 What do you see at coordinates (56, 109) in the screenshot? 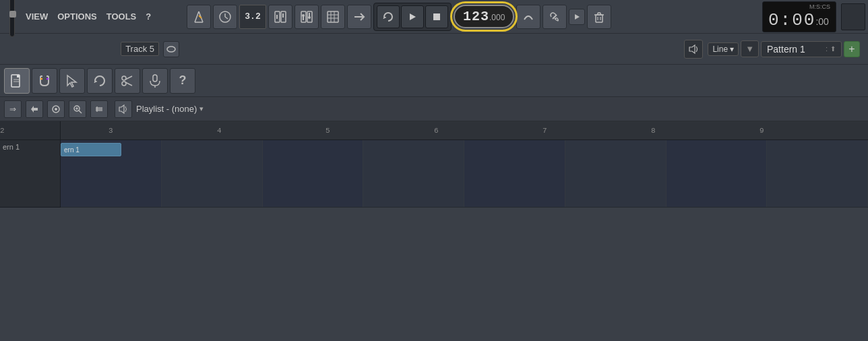
I see `loop-playlist-btn` at bounding box center [56, 109].